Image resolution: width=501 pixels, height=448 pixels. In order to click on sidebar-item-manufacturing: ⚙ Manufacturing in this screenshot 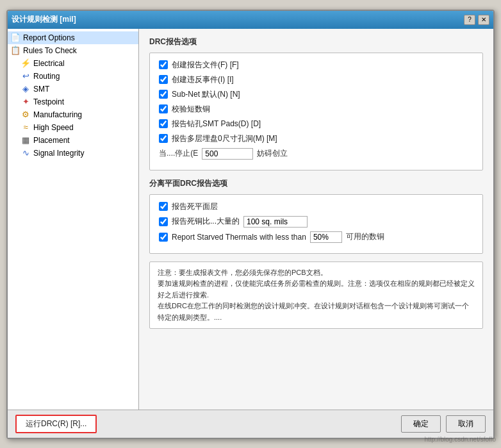, I will do `click(73, 115)`.